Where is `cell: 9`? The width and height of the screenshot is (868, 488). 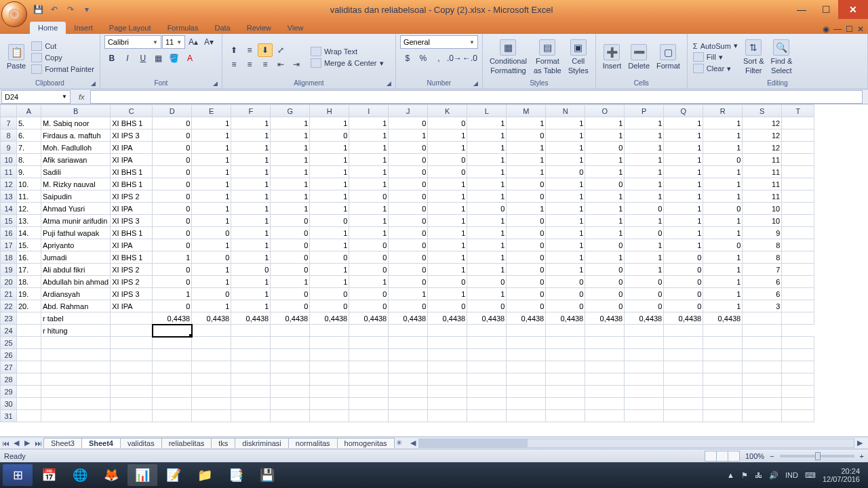
cell: 9 is located at coordinates (762, 233).